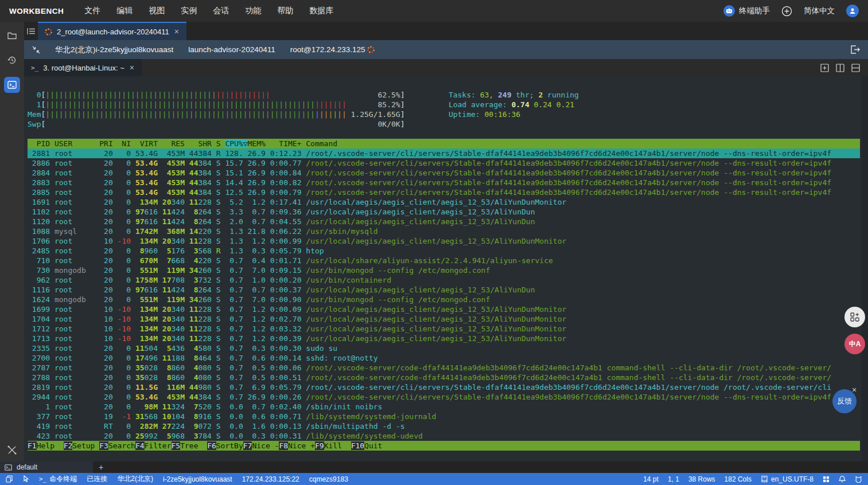 Image resolution: width=868 pixels, height=485 pixels. What do you see at coordinates (444, 310) in the screenshot?
I see `process-row: 1699 root 10 -10 134M 20340 11228 S 0.7 …` at bounding box center [444, 310].